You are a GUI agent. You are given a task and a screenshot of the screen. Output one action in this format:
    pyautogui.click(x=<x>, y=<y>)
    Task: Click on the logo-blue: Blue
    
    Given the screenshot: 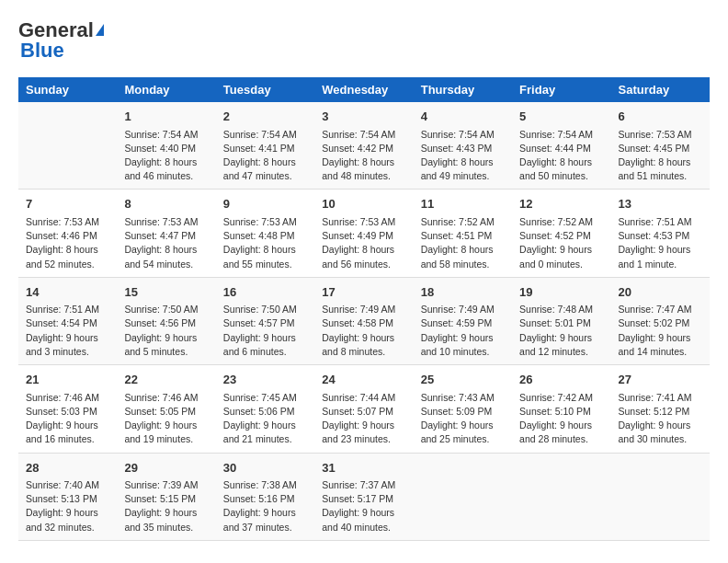 What is the action you would take?
    pyautogui.click(x=42, y=50)
    